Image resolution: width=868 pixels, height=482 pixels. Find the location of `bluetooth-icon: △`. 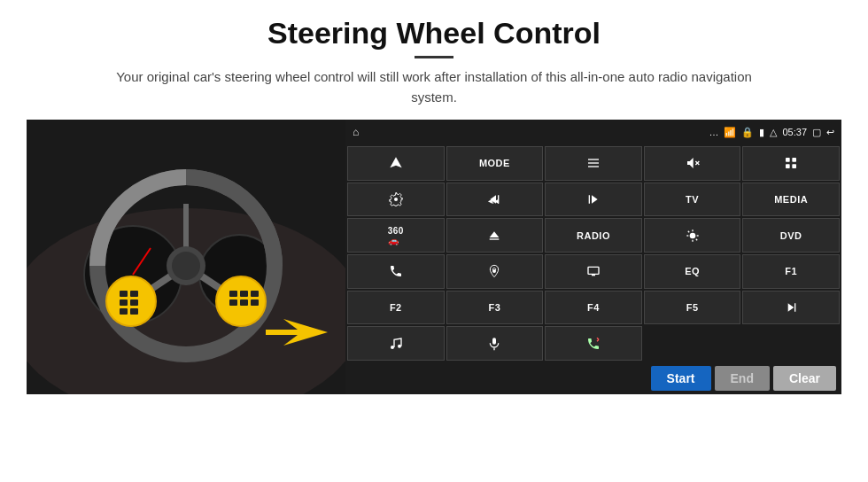

bluetooth-icon: △ is located at coordinates (773, 133).